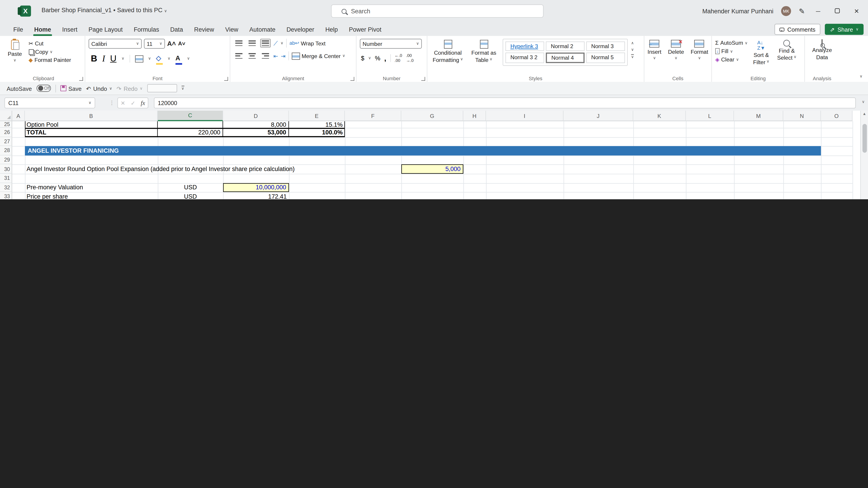 The image size is (868, 488). What do you see at coordinates (113, 59) in the screenshot?
I see `underline-button: U` at bounding box center [113, 59].